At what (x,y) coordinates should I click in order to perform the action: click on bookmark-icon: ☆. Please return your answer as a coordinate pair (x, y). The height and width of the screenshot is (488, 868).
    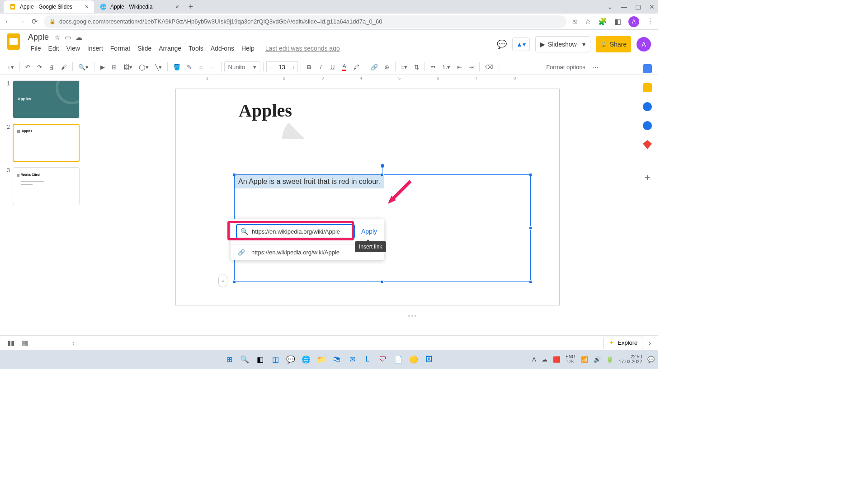
    Looking at the image, I should click on (588, 22).